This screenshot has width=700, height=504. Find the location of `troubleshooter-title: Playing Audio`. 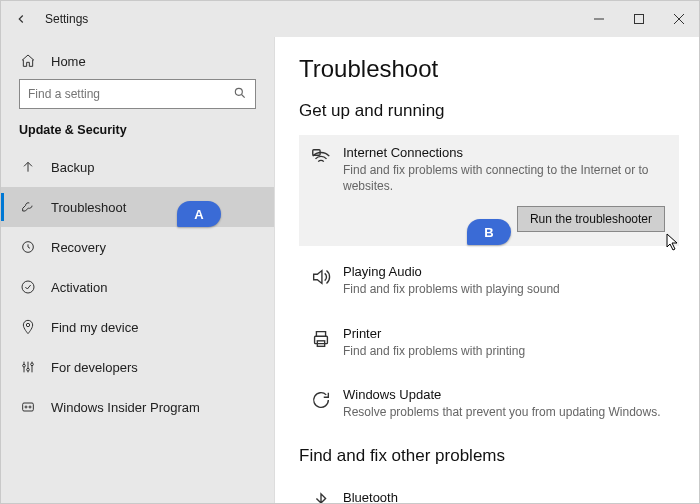

troubleshooter-title: Playing Audio is located at coordinates (506, 272).